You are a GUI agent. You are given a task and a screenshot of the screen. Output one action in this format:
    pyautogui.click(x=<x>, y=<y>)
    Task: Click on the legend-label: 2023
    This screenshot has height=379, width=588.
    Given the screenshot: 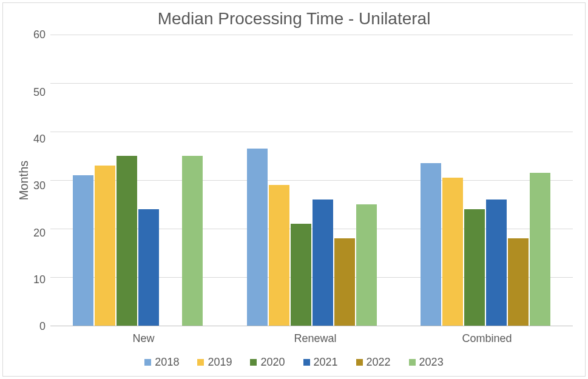 What is the action you would take?
    pyautogui.click(x=431, y=363)
    